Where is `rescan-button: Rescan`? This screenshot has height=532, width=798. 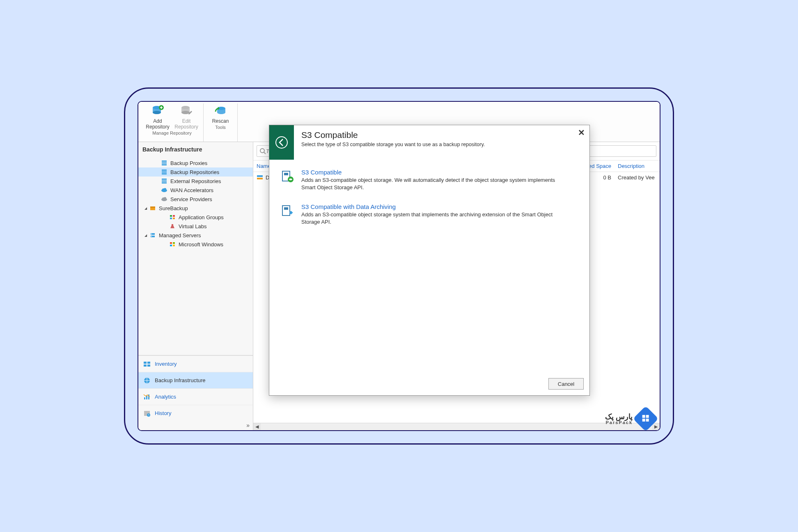
rescan-button: Rescan is located at coordinates (220, 114).